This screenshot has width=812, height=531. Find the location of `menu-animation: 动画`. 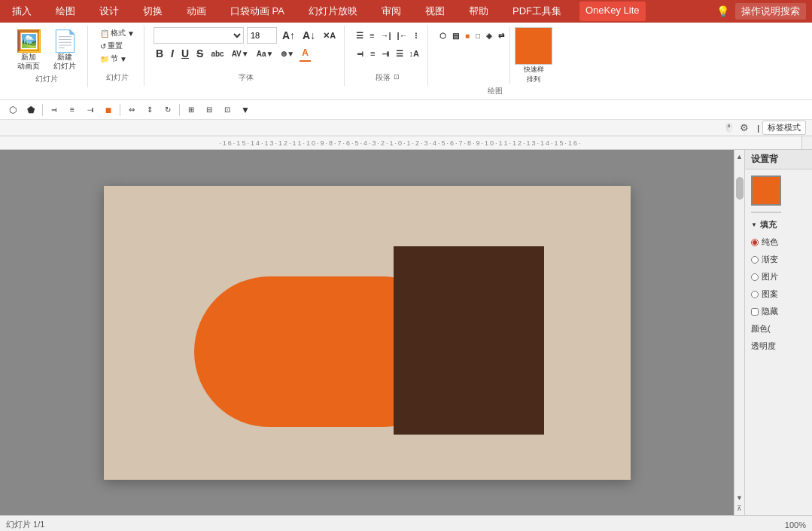

menu-animation: 动画 is located at coordinates (196, 11).